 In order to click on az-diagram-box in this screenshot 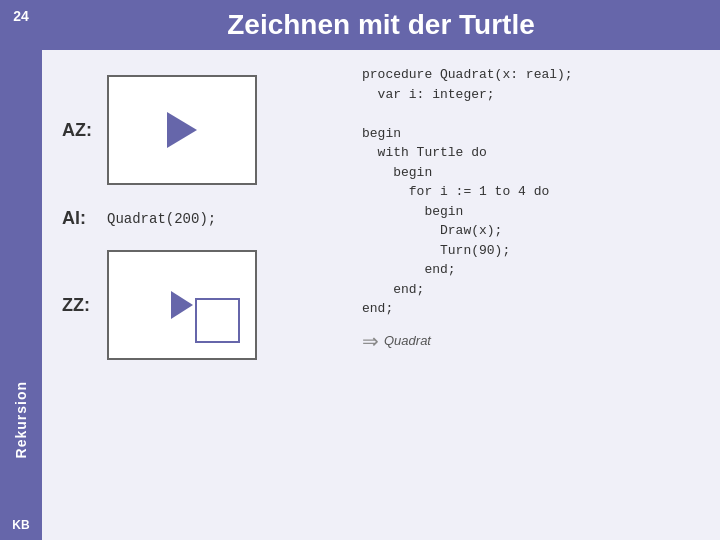, I will do `click(182, 130)`.